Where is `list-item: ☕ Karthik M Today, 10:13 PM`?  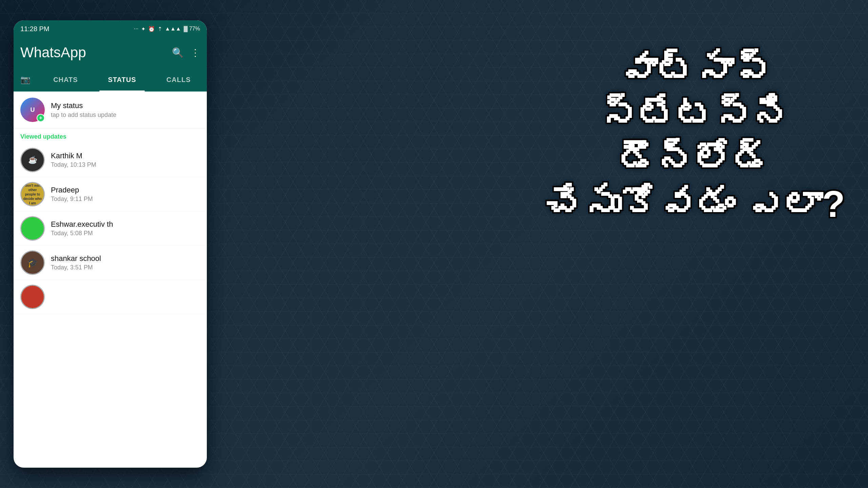 list-item: ☕ Karthik M Today, 10:13 PM is located at coordinates (110, 160).